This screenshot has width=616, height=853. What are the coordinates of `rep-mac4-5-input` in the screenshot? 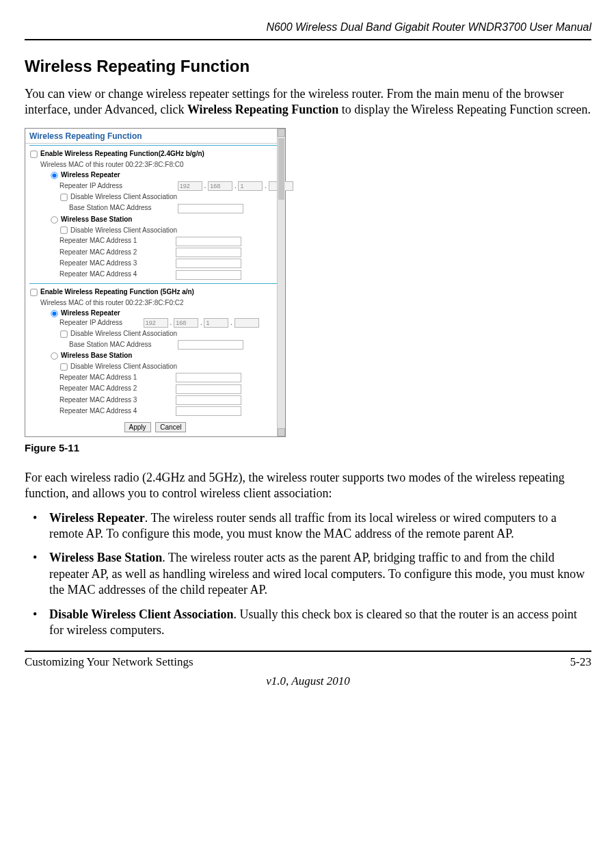 It's located at (209, 411).